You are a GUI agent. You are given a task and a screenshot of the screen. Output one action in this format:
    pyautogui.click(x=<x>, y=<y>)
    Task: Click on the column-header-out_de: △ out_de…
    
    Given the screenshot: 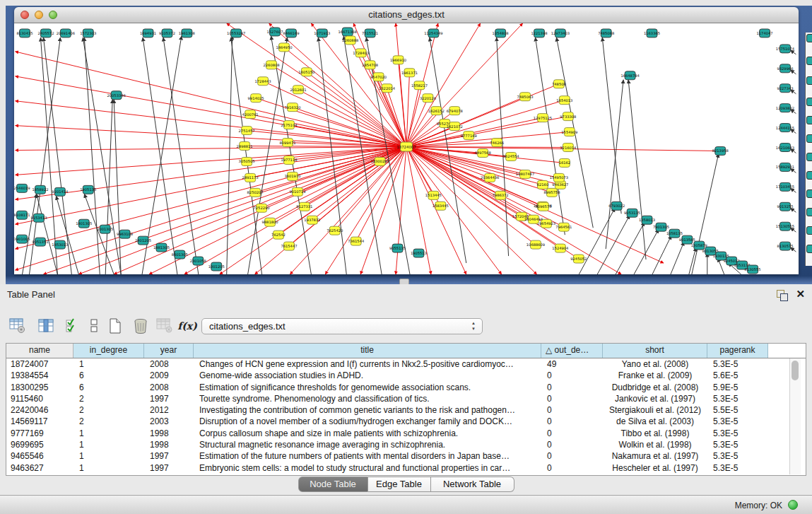 What is the action you would take?
    pyautogui.click(x=572, y=351)
    